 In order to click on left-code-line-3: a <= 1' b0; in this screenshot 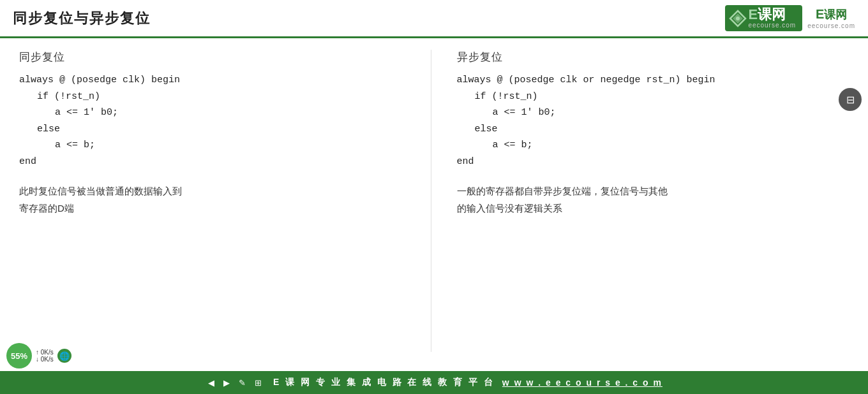, I will do `click(216, 113)`.